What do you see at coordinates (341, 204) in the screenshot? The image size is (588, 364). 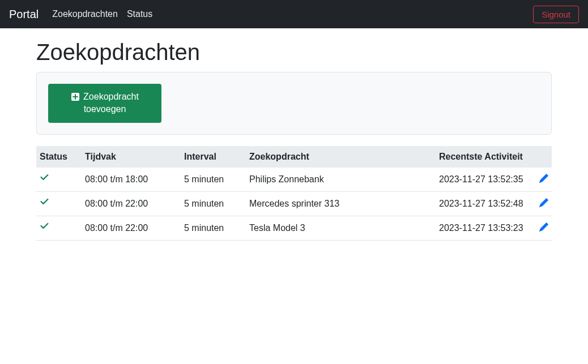 I see `cell-zoekopdracht: Mercedes sprinter 313` at bounding box center [341, 204].